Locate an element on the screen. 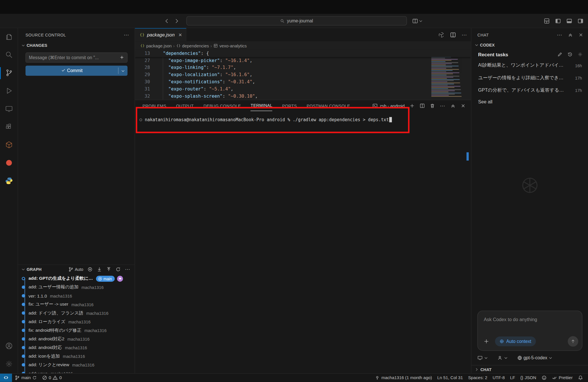  commit-row: add: android対応macha1316 is located at coordinates (77, 348).